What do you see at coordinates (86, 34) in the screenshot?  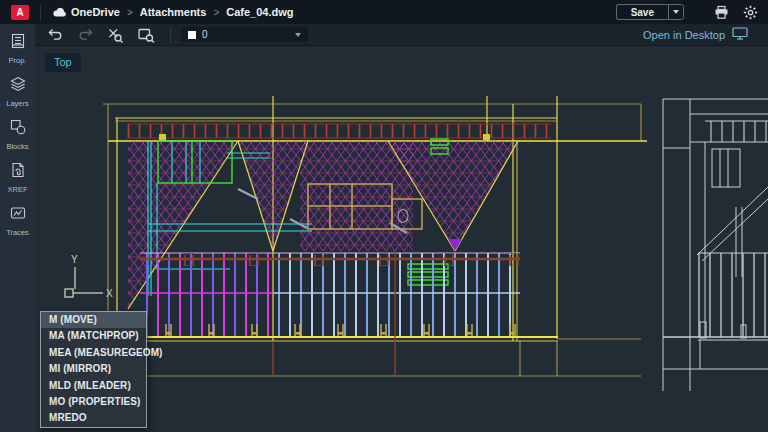 I see `redo-icon` at bounding box center [86, 34].